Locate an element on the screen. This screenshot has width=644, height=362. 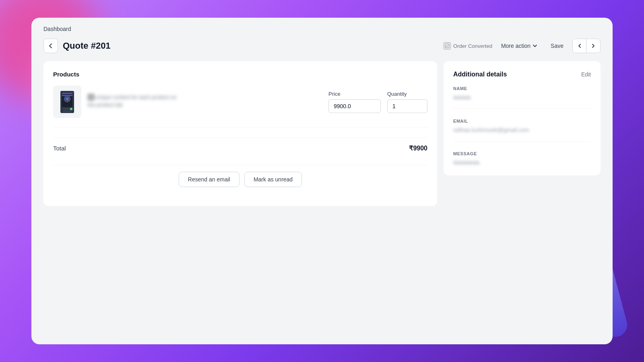
details-header: Additional details Edit is located at coordinates (522, 74).